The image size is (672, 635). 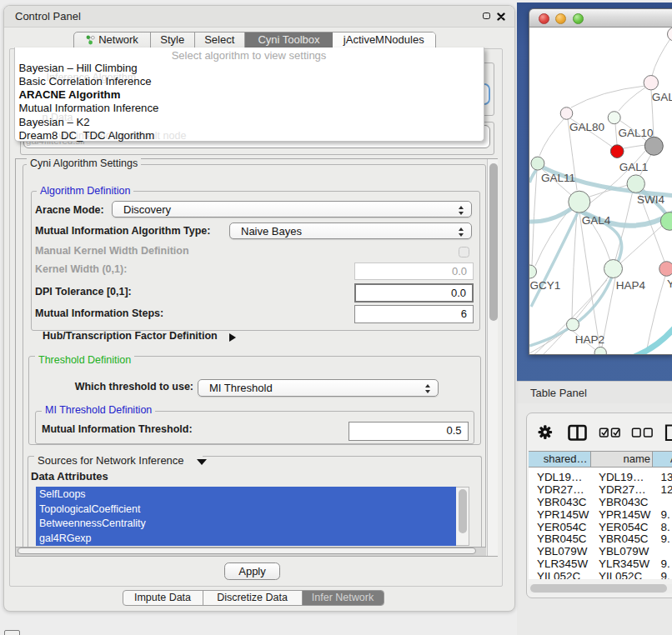 What do you see at coordinates (662, 97) in the screenshot?
I see `svg-text: GAL7` at bounding box center [662, 97].